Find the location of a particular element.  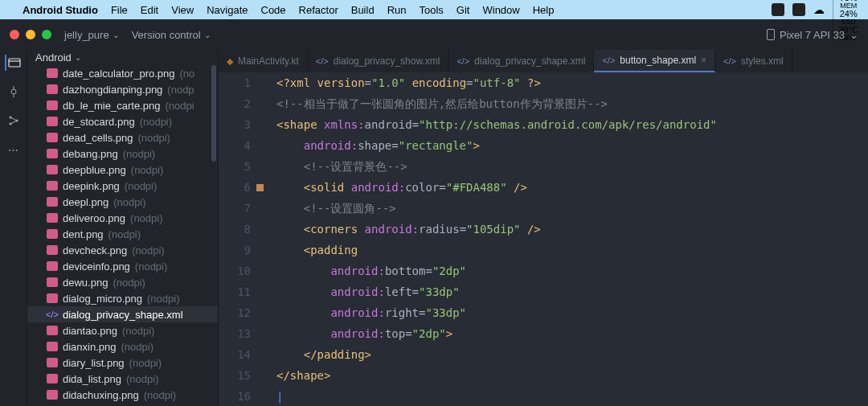

macos-menu-item: Code is located at coordinates (273, 10).